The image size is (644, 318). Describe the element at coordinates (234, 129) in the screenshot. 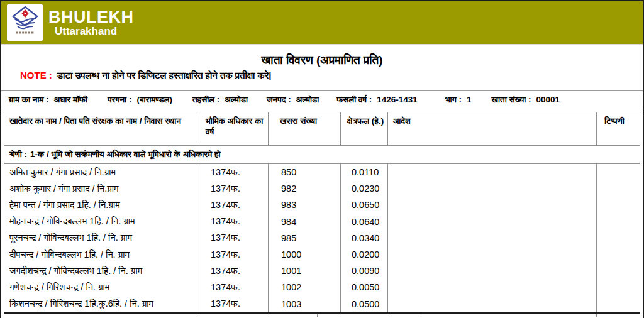

I see `col-header-bhoomik-adhikar-year: भौमिक अधिकार का वर्ष` at that location.